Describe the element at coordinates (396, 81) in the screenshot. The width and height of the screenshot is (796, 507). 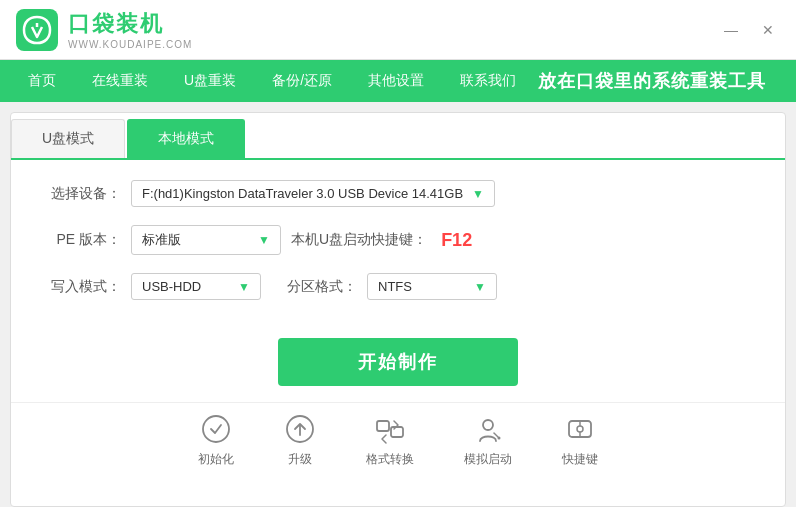
I see `nav-item-settings: 其他设置` at that location.